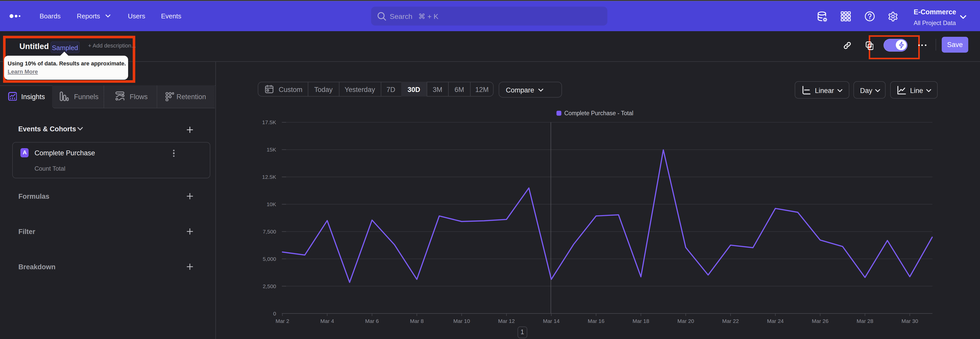 This screenshot has height=339, width=980. Describe the element at coordinates (417, 321) in the screenshot. I see `svg-text: Mar 8` at that location.